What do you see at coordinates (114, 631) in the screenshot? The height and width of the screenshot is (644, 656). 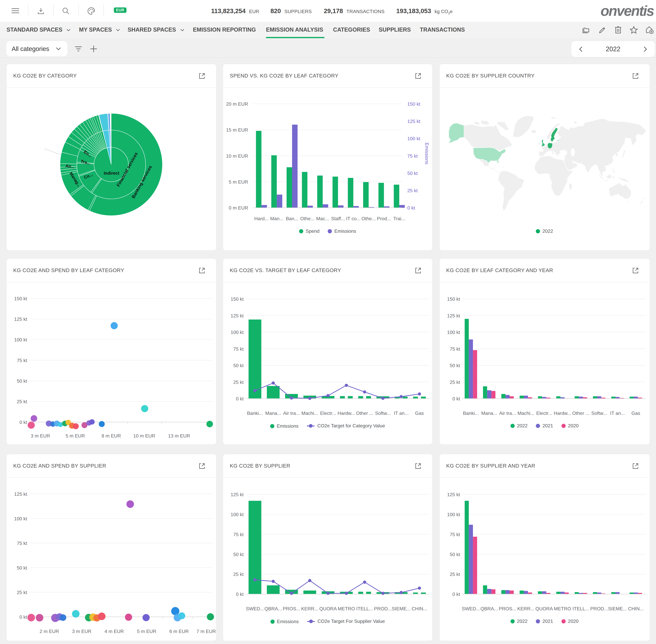 I see `svg-text: 4 m EUR` at bounding box center [114, 631].